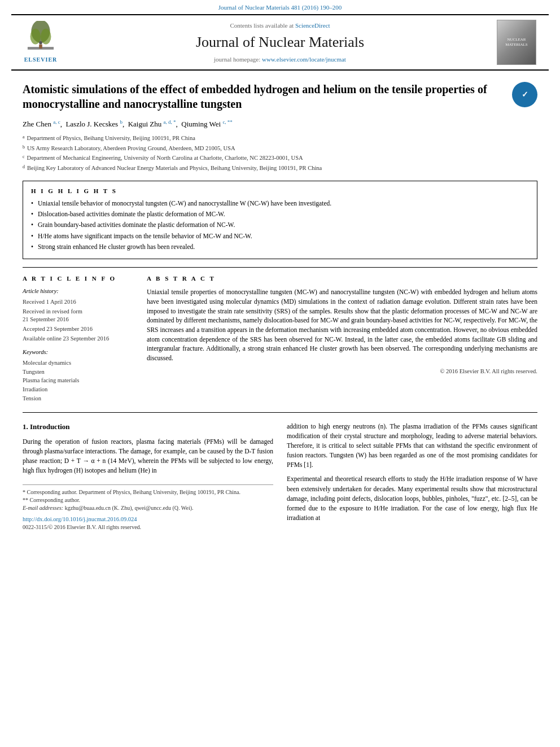 The width and height of the screenshot is (560, 747). What do you see at coordinates (342, 325) in the screenshot?
I see `abstract-text: Uniaxial tensile properties of monocryst…` at bounding box center [342, 325].